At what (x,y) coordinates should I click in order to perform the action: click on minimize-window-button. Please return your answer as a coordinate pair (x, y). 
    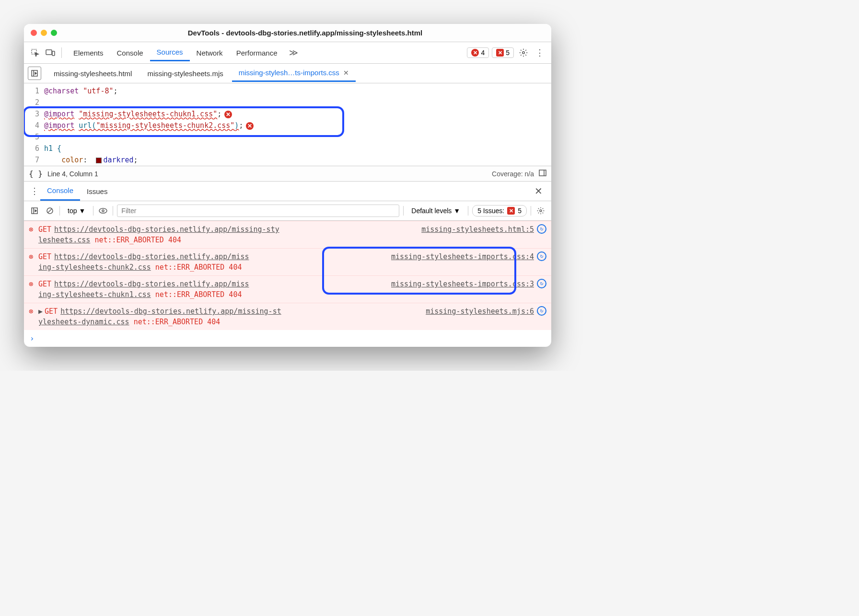
    Looking at the image, I should click on (44, 33).